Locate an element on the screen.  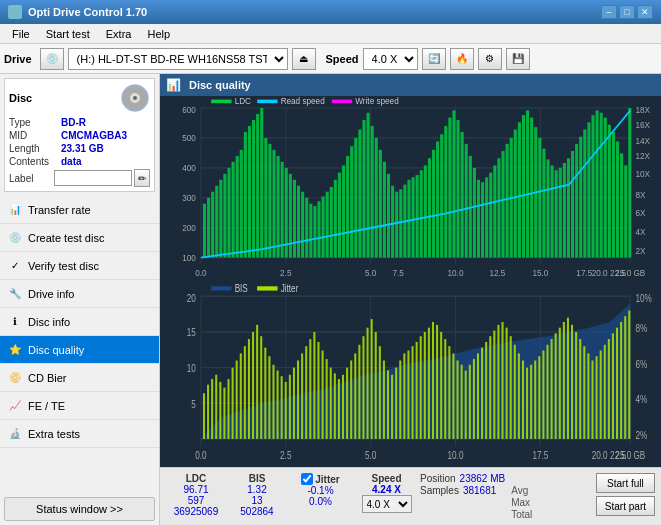
sidebar-item-fe-te: 📈 FE / TE is located at coordinates (80, 406).